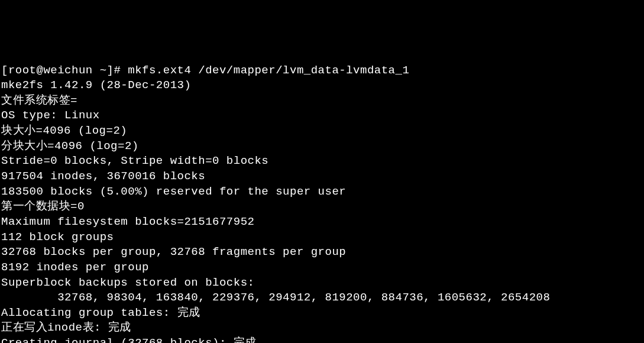  What do you see at coordinates (322, 298) in the screenshot?
I see `output-line: 32768, 98304, 163840, 229376, 294912, 81…` at bounding box center [322, 298].